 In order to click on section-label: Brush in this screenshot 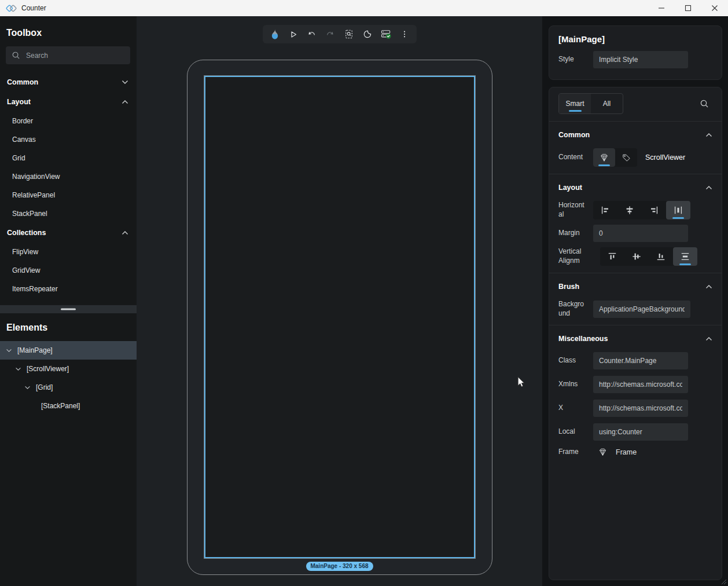, I will do `click(569, 287)`.